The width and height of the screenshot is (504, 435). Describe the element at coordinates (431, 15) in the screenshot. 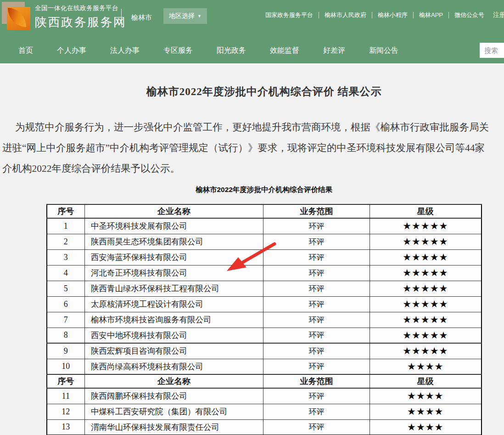

I see `topbar-link: 榆林APP` at that location.